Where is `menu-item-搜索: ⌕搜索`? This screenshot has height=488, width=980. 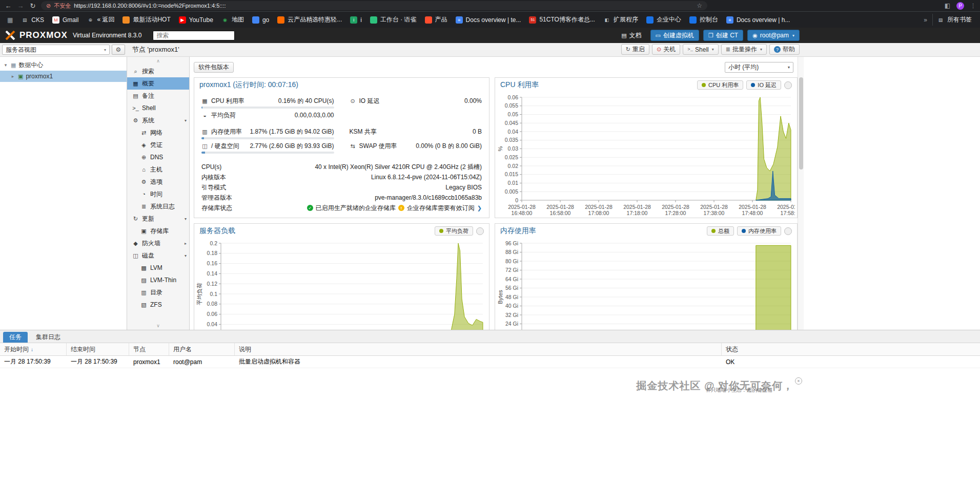
menu-item-搜索: ⌕搜索 is located at coordinates (158, 71).